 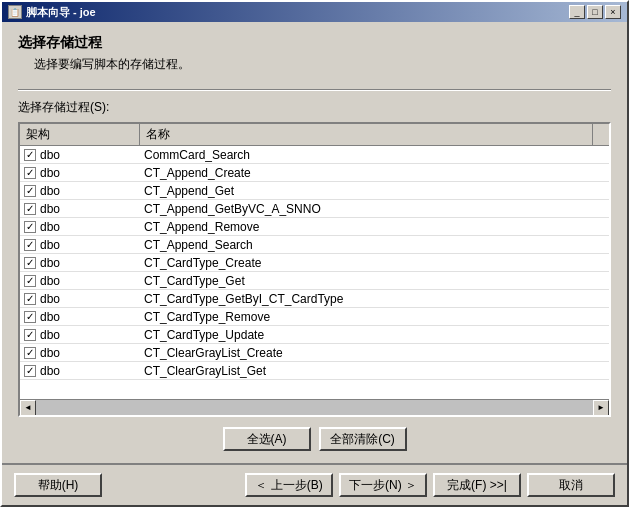 I want to click on table-row: dboCT_CardType_Update, so click(x=314, y=335).